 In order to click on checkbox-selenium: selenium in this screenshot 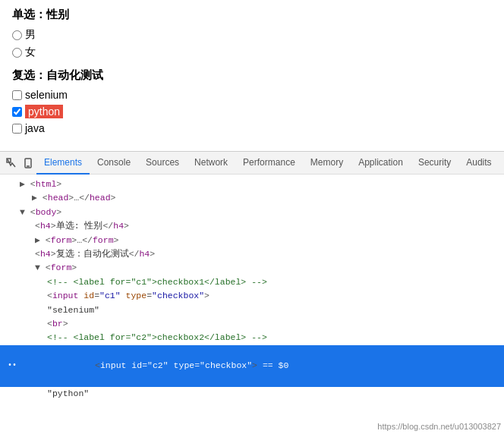, I will do `click(252, 95)`.